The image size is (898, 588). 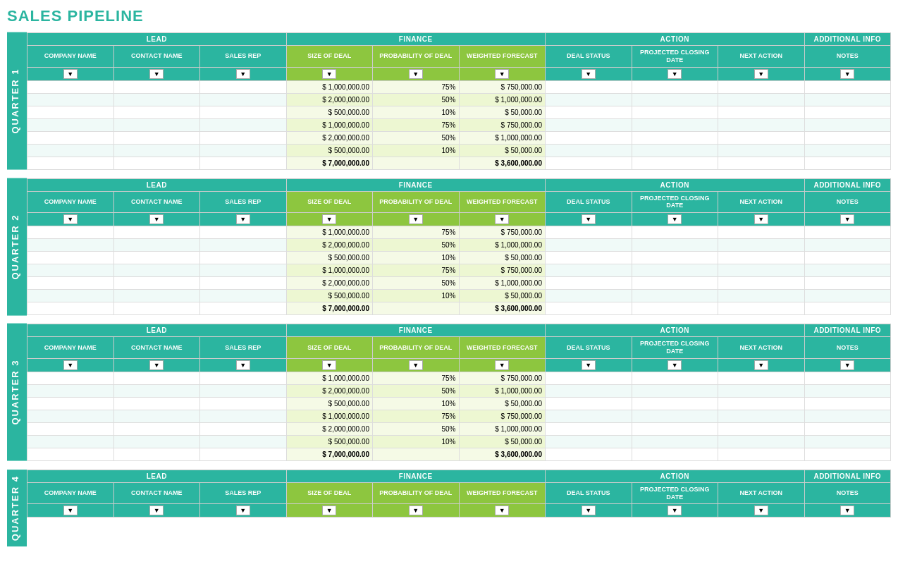 What do you see at coordinates (589, 510) in the screenshot?
I see `filter-dealstatus-btn: ▼` at bounding box center [589, 510].